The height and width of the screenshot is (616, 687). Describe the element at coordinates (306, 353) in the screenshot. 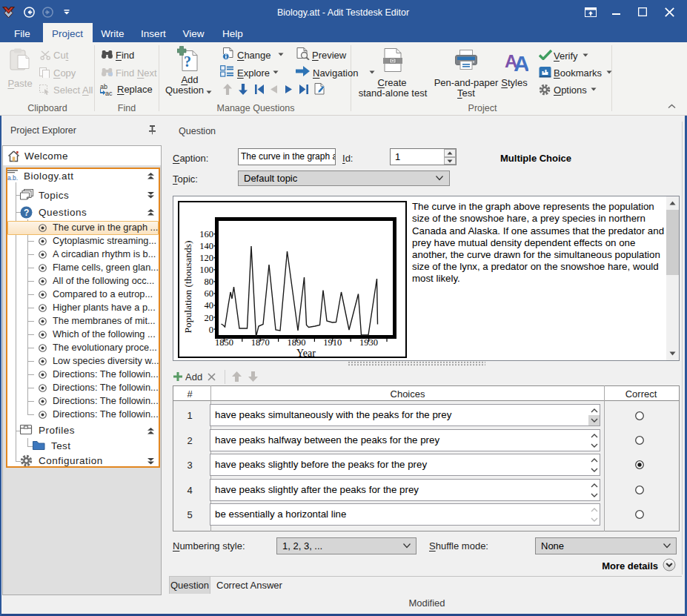

I see `svg-text: Year` at that location.